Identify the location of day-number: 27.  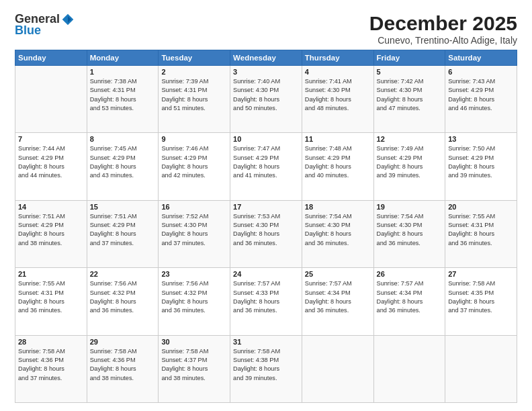
(481, 274).